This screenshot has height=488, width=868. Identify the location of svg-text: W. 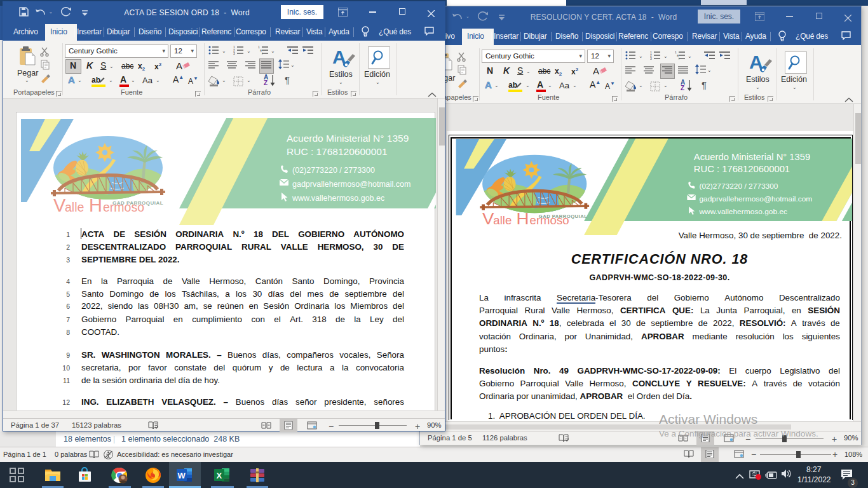
(182, 475).